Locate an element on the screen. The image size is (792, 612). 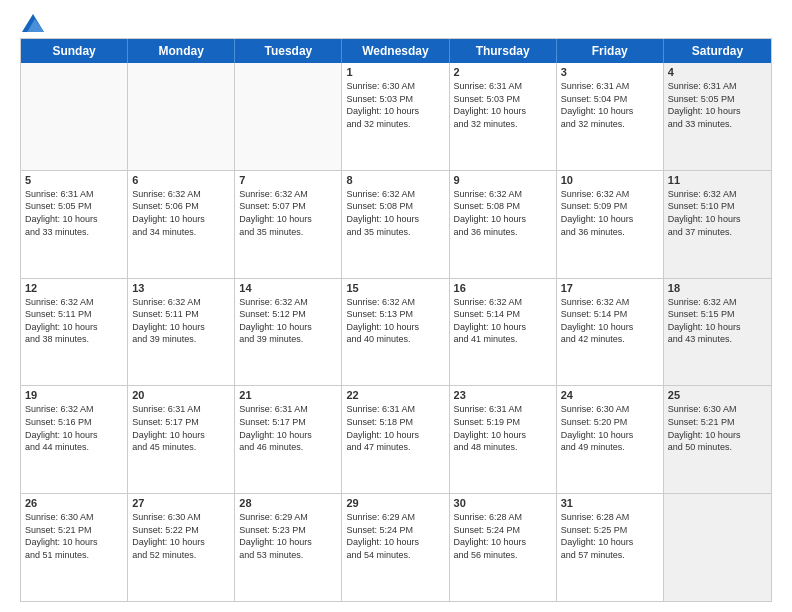
day-cell: 10Sunrise: 6:32 AM Sunset: 5:09 PM Dayli… is located at coordinates (610, 224).